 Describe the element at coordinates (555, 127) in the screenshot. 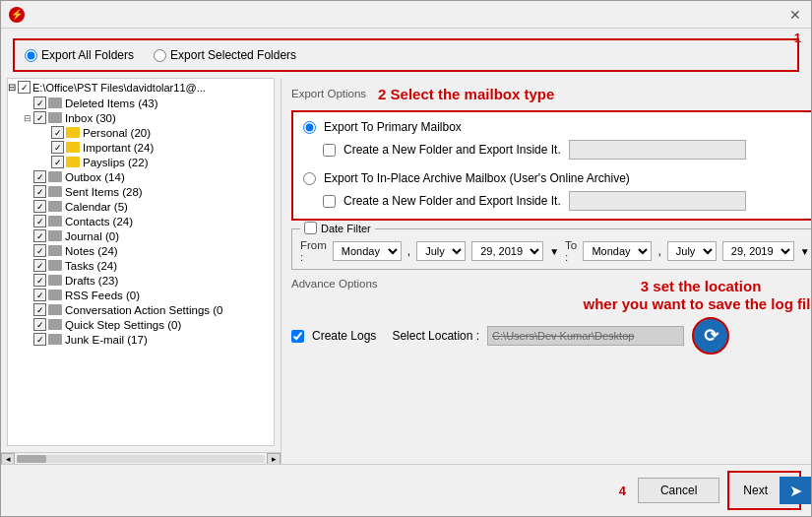

I see `primary-mailbox-row: Export To Primary Mailbox` at that location.